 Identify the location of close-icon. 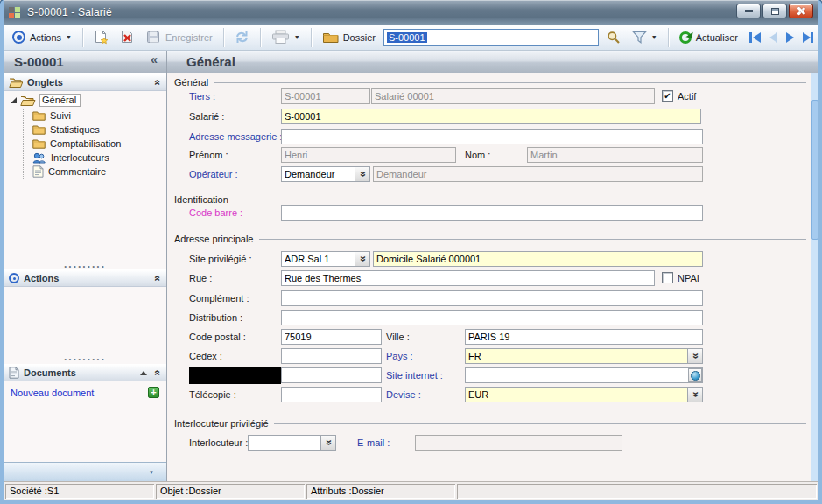
(802, 10).